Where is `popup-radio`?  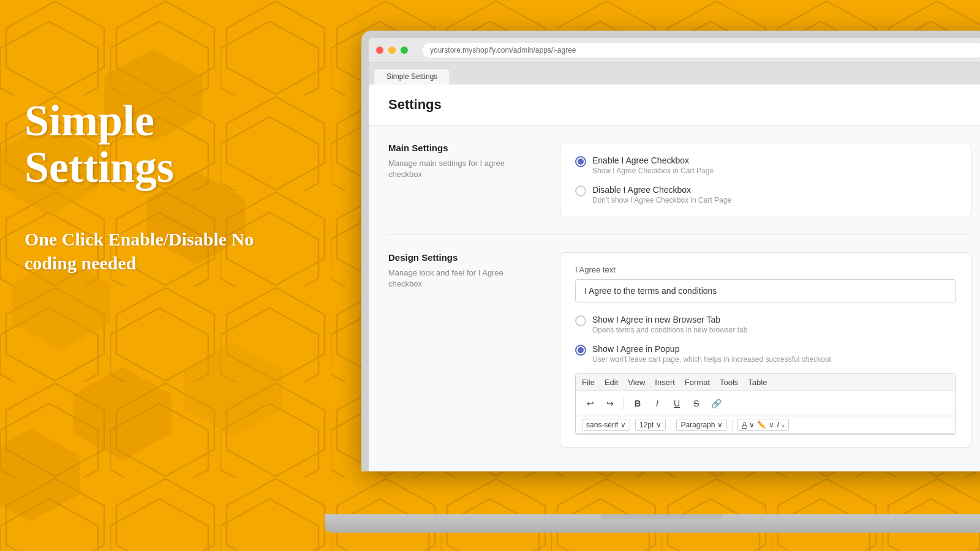 popup-radio is located at coordinates (581, 350).